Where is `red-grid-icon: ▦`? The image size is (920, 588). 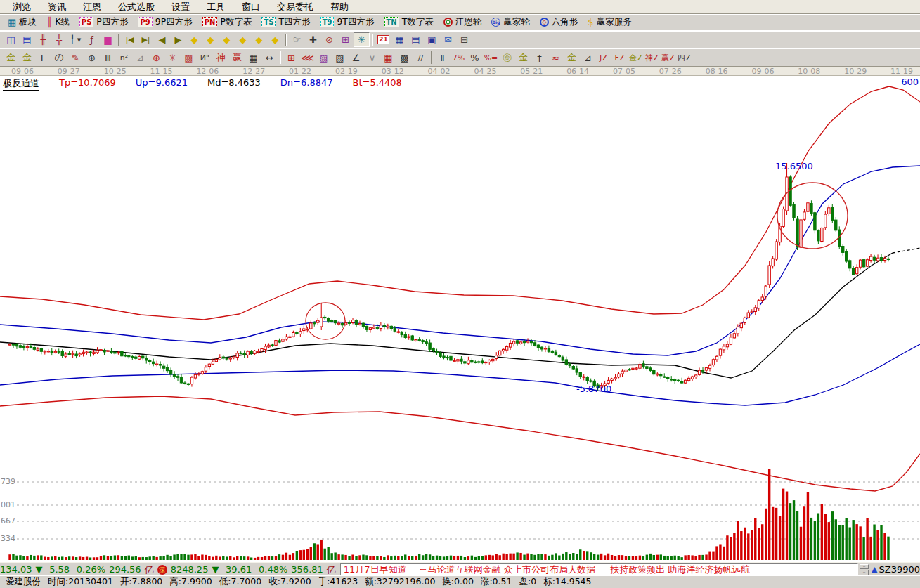
red-grid-icon: ▦ is located at coordinates (388, 58).